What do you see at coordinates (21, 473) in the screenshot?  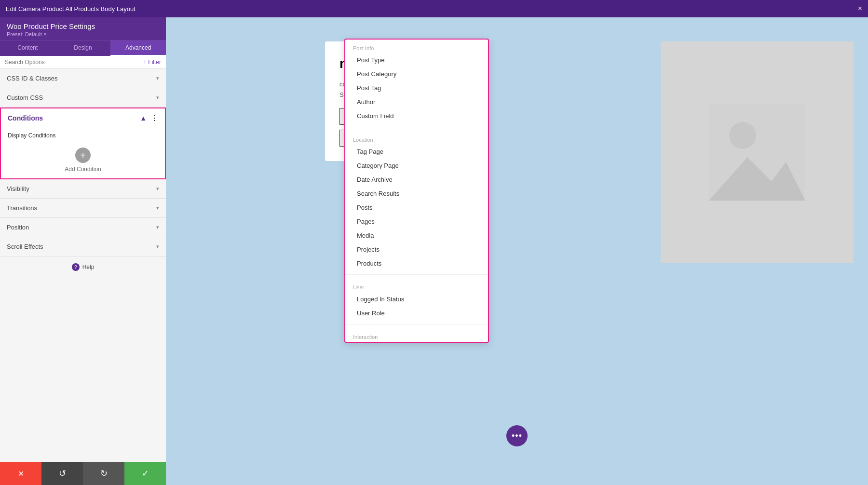 I see `close-button: ✕` at bounding box center [21, 473].